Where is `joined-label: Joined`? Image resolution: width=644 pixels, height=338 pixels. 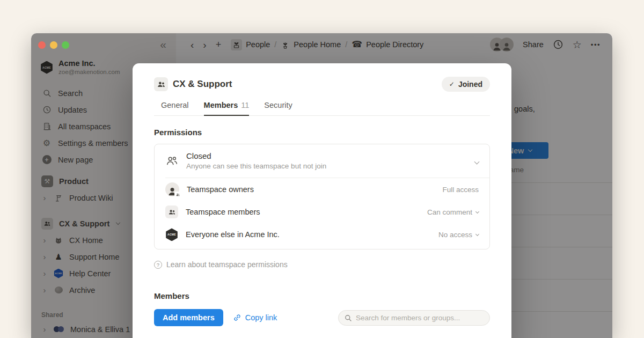 joined-label: Joined is located at coordinates (470, 84).